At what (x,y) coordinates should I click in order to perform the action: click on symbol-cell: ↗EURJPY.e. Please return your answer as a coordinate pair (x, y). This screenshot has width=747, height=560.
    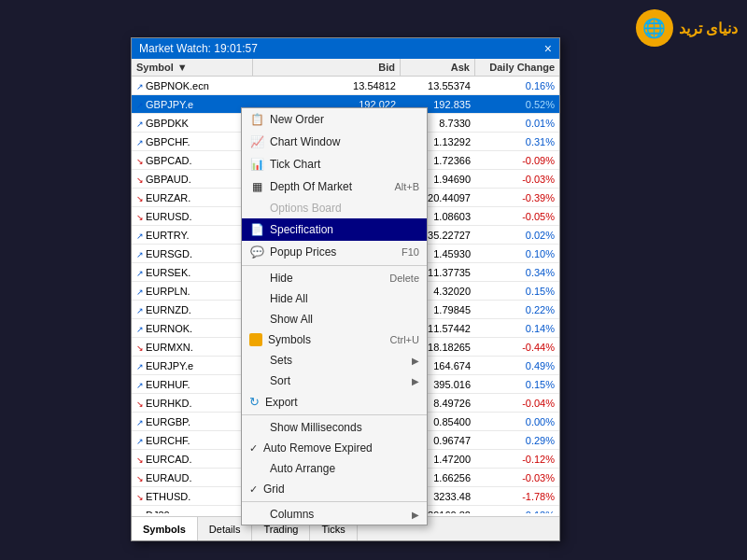
    Looking at the image, I should click on (192, 366).